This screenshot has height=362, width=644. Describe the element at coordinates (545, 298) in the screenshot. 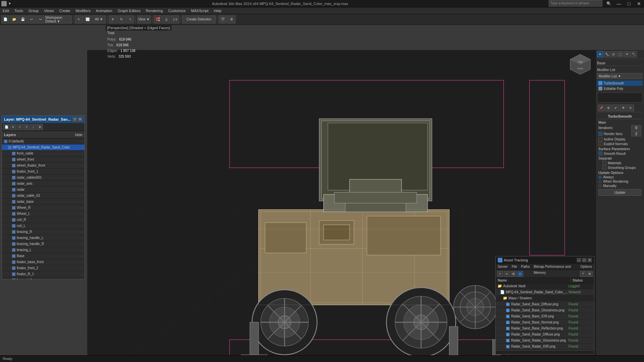

I see `at-list-item: 📁Maps / Shaders` at that location.